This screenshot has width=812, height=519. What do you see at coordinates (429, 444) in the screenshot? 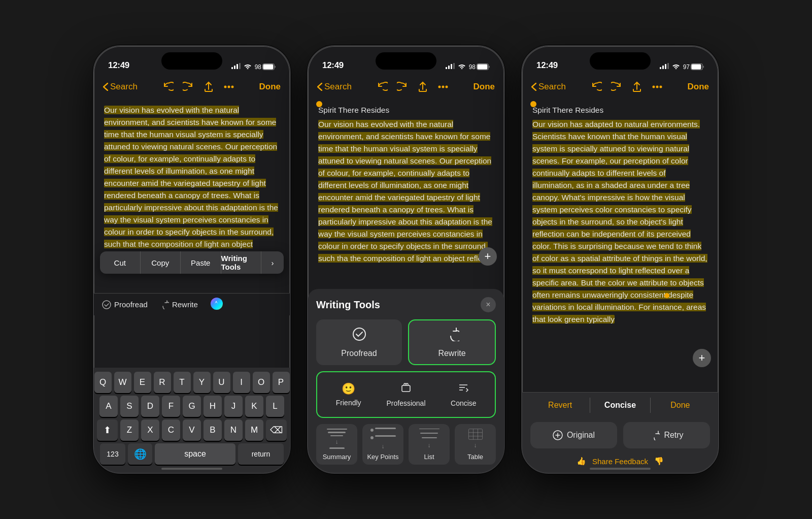
I see `wt-list-btn: ↓ List` at bounding box center [429, 444].